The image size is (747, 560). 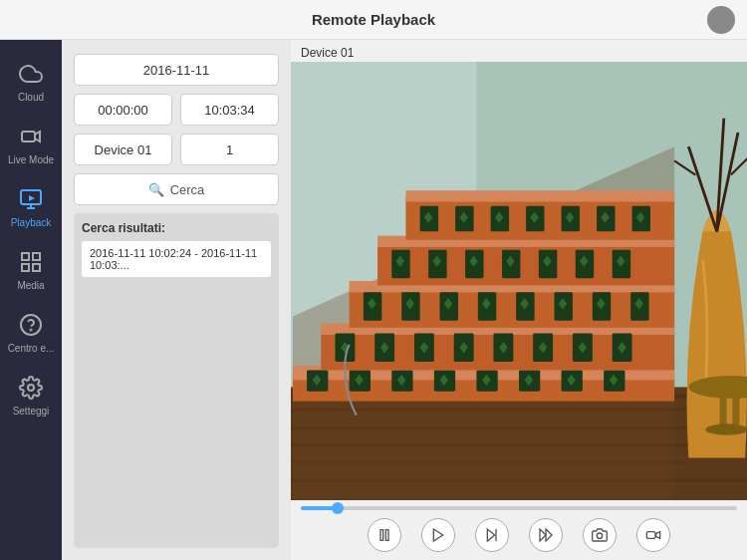 What do you see at coordinates (229, 149) in the screenshot?
I see `channel-selector: 1` at bounding box center [229, 149].